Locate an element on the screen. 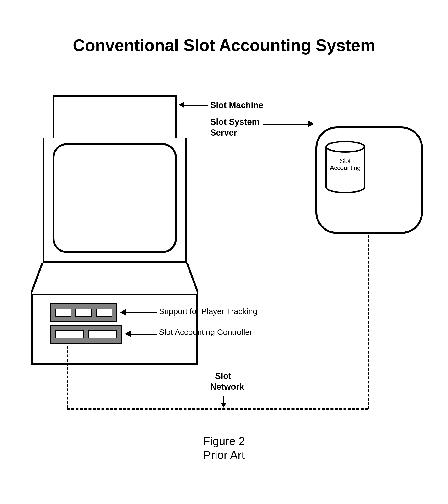 This screenshot has height=504, width=448. player-tracking-board is located at coordinates (83, 313).